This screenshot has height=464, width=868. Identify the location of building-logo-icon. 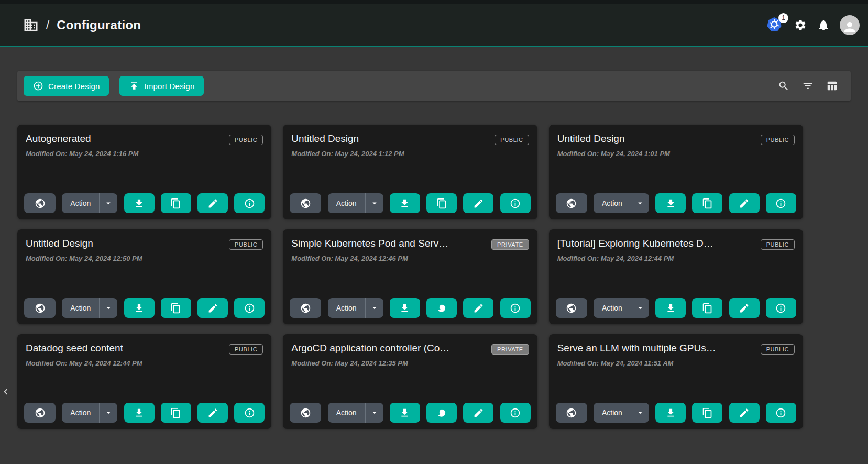
(31, 25).